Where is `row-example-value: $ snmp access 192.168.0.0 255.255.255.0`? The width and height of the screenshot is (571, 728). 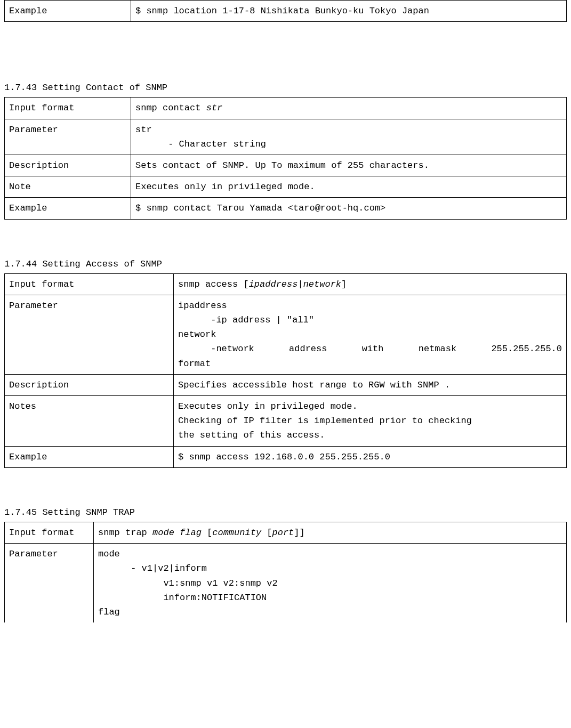
row-example-value: $ snmp access 192.168.0.0 255.255.255.0 is located at coordinates (370, 457).